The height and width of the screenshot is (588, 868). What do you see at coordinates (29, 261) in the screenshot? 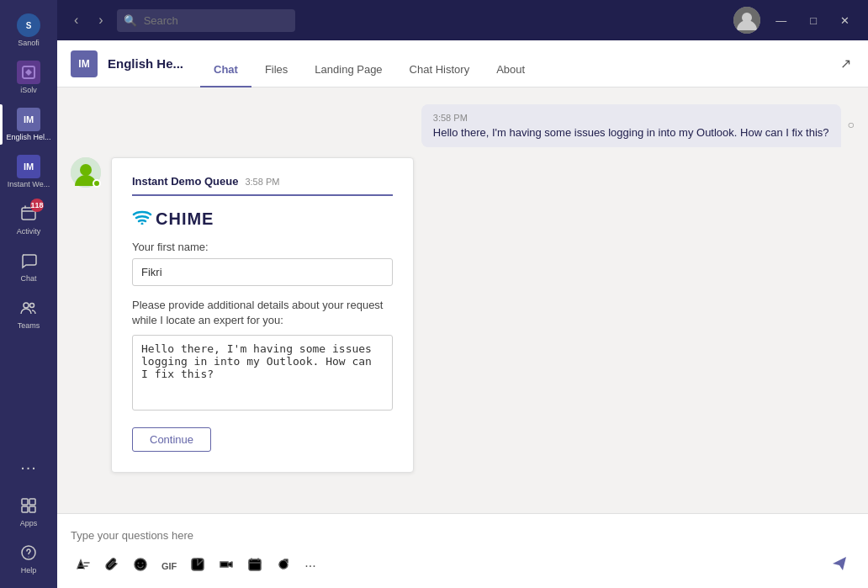
I see `chat-icon` at bounding box center [29, 261].